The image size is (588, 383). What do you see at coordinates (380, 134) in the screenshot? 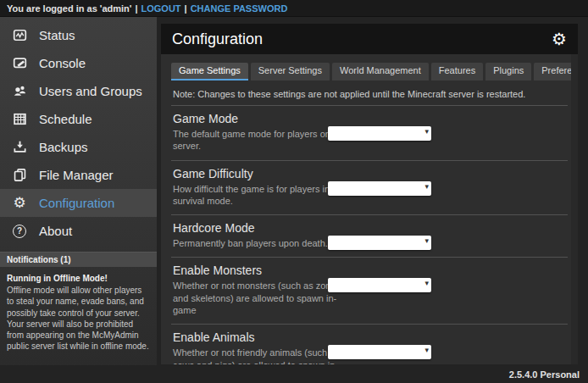
I see `game-mode-select: ▾` at bounding box center [380, 134].